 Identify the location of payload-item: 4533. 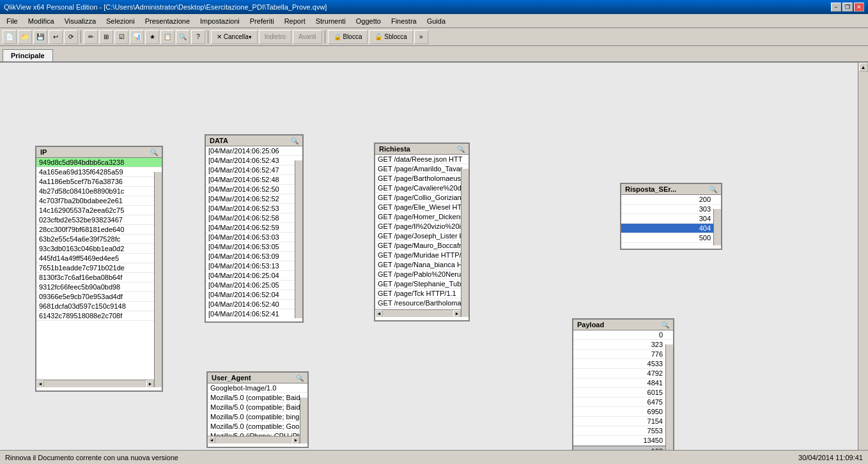
(623, 364).